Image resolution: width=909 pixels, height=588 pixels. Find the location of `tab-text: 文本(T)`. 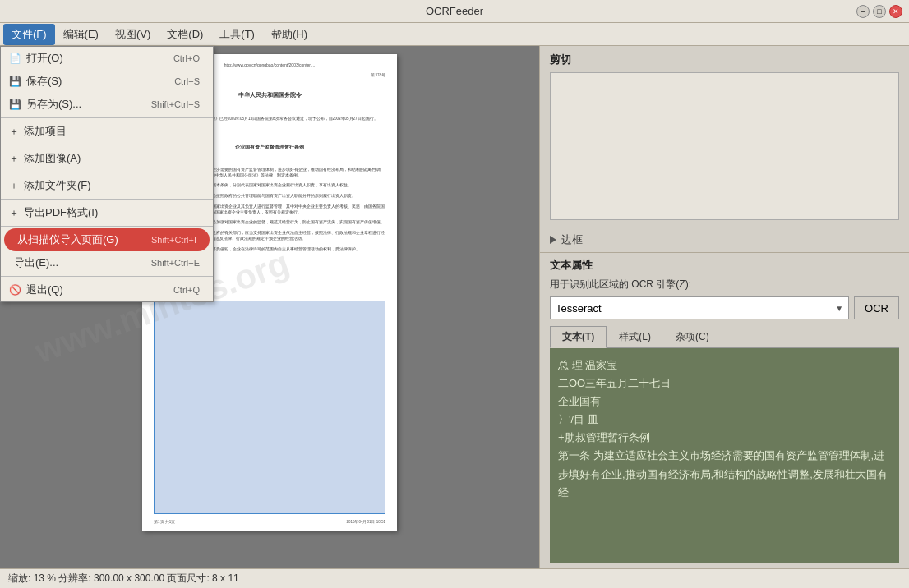

tab-text: 文本(T) is located at coordinates (579, 337).